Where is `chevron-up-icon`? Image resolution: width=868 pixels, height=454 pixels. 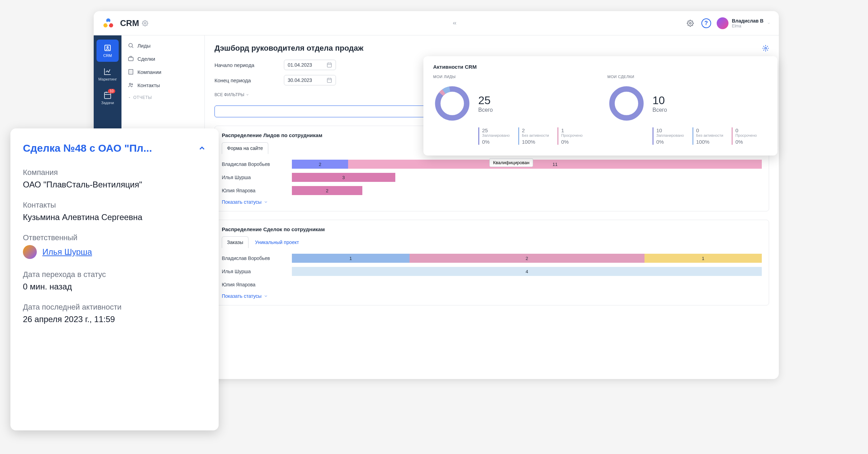
chevron-up-icon is located at coordinates (202, 148).